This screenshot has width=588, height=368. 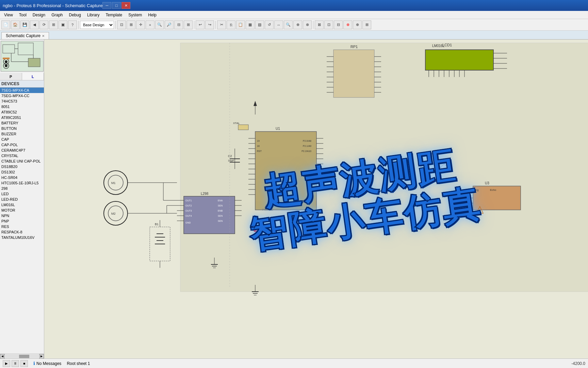 What do you see at coordinates (22, 118) in the screenshot?
I see `device-item: AT89C2051` at bounding box center [22, 118].